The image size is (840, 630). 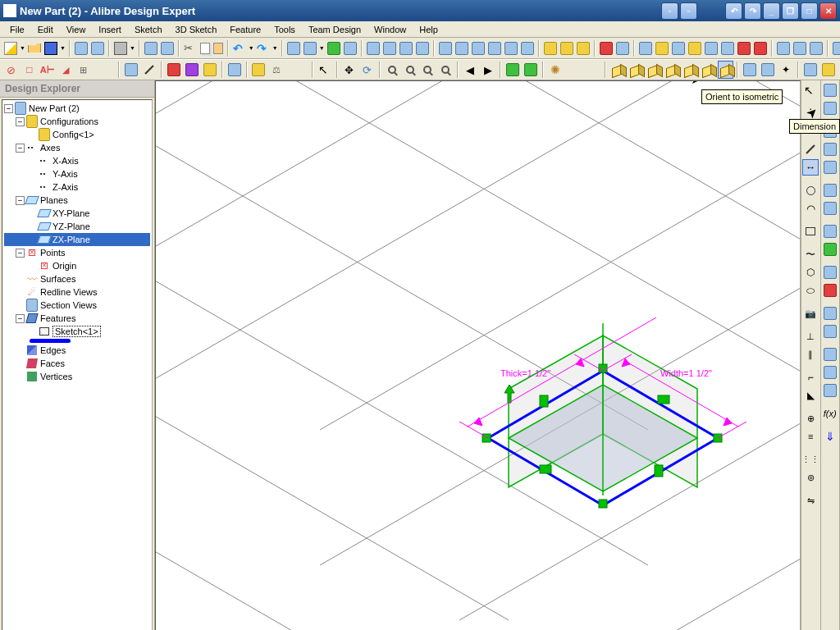 I want to click on feat-loft, so click(x=830, y=167).